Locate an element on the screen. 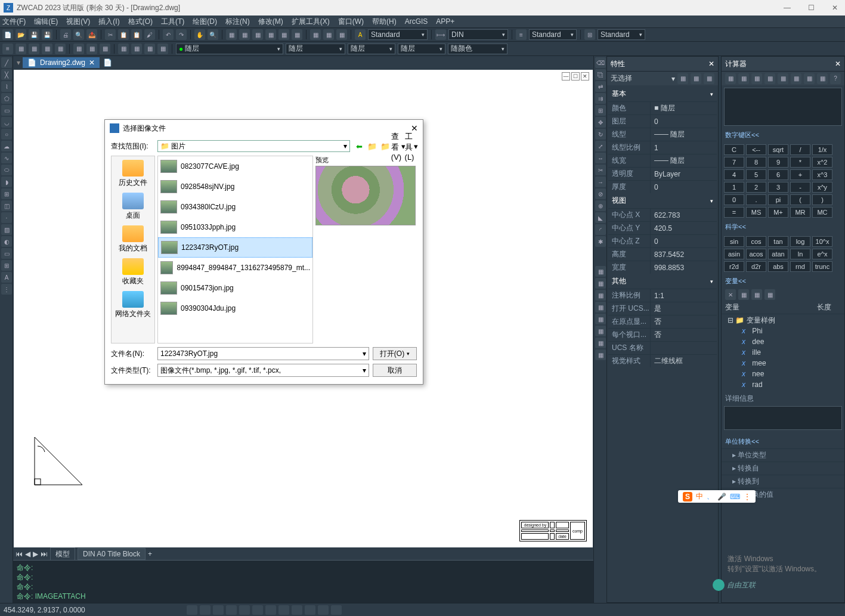 This screenshot has width=845, height=616. explode-icon: ✱ is located at coordinates (601, 242).